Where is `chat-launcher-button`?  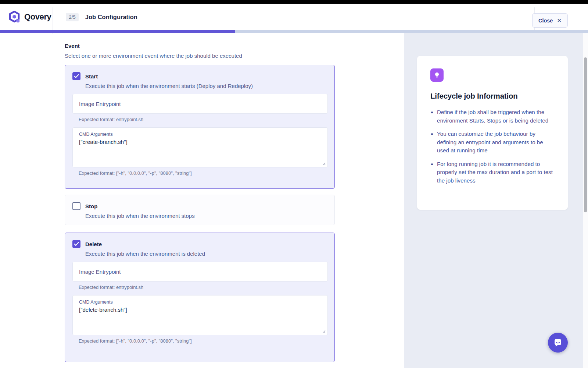
chat-launcher-button is located at coordinates (558, 343).